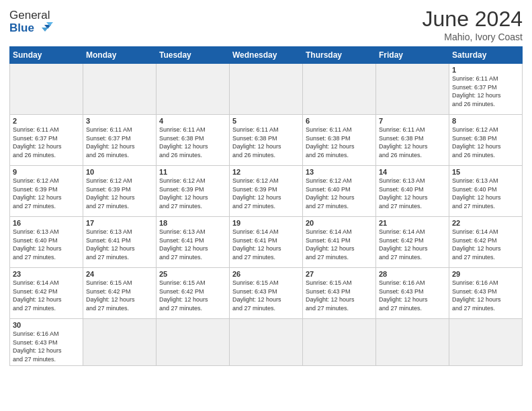 The image size is (532, 411). Describe the element at coordinates (486, 242) in the screenshot. I see `day-22: 22 Sunrise: 6:14 AMSunset: 6:42 PMDaylig…` at that location.